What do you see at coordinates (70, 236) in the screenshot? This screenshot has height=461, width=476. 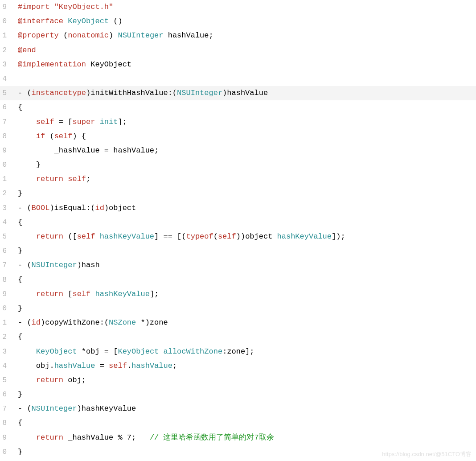 I see `token: ([` at bounding box center [70, 236].